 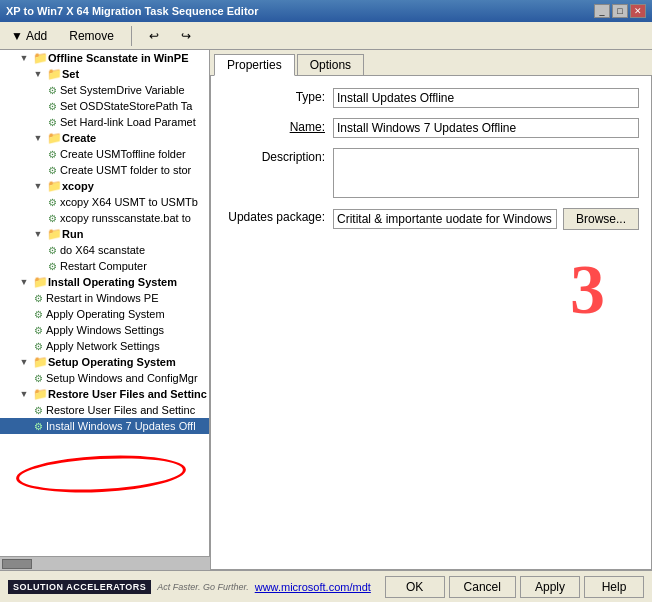 What do you see at coordinates (104, 330) in the screenshot?
I see `tree-item-apply-windows: ⚙ Apply Windows Settings` at bounding box center [104, 330].